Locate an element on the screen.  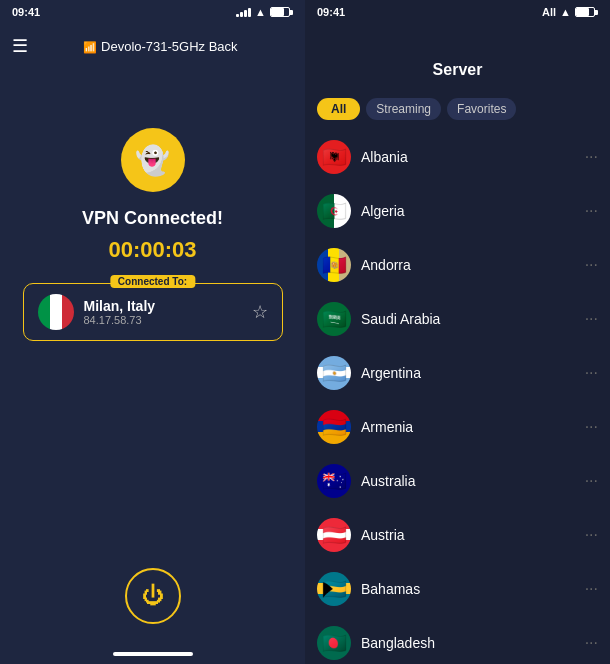
list-item: 🇦🇺Australia··· is located at coordinates (458, 481).